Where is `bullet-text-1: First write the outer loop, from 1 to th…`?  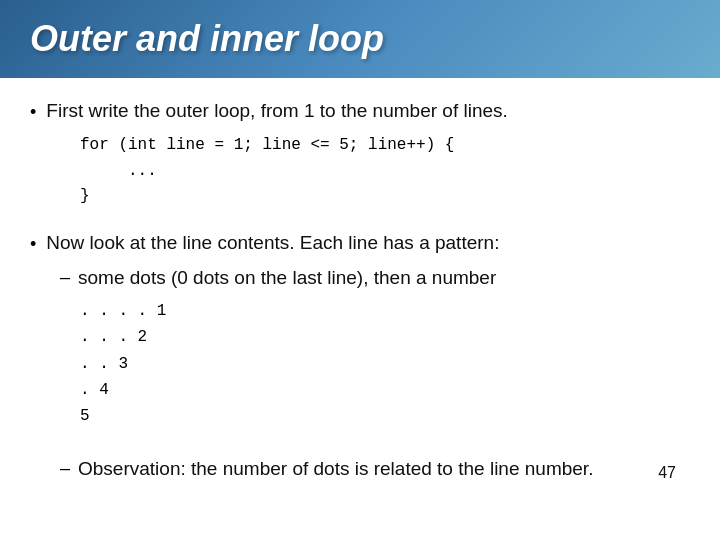 bullet-text-1: First write the outer loop, from 1 to th… is located at coordinates (276, 112).